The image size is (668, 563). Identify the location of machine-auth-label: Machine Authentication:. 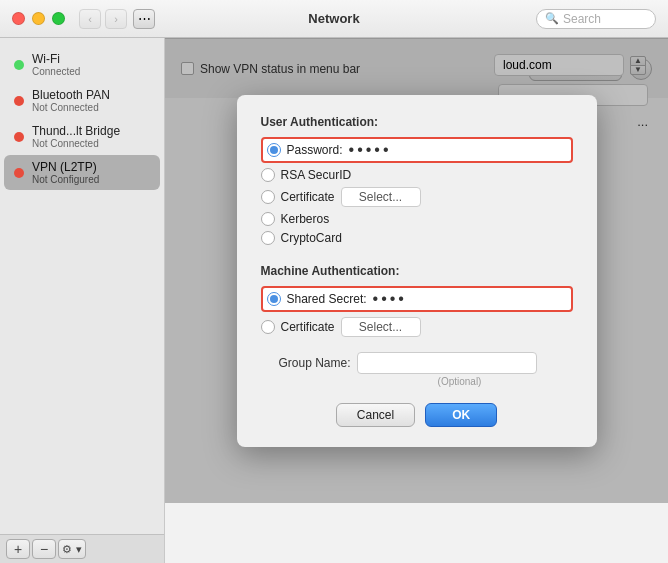
(417, 271).